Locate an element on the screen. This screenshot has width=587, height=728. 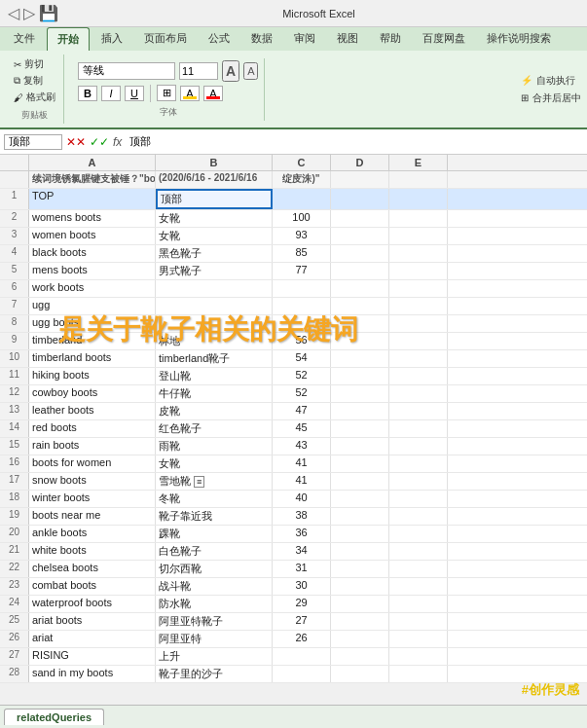
fill-color-button: A is located at coordinates (190, 93).